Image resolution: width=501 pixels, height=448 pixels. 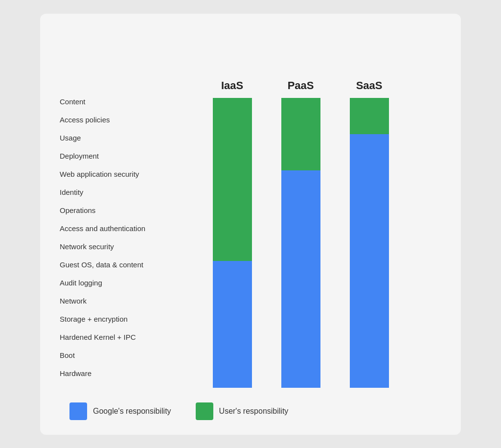 What do you see at coordinates (103, 252) in the screenshot?
I see `row-label-network-security: Network security` at bounding box center [103, 252].